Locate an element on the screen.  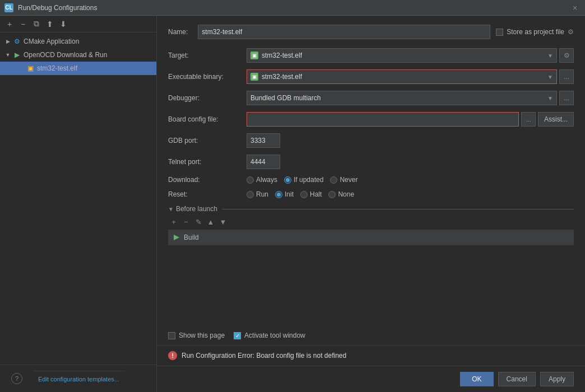
cancel-button: Cancel is located at coordinates (517, 379).